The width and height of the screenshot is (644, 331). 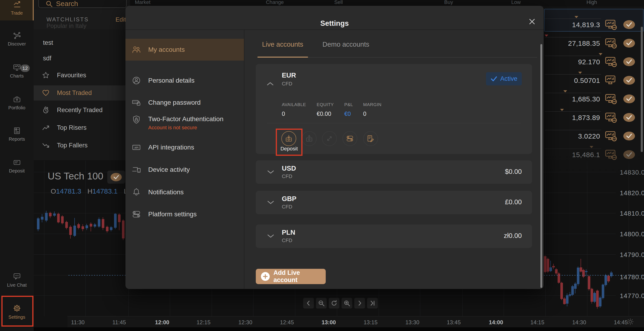 What do you see at coordinates (370, 138) in the screenshot?
I see `statement-action-button` at bounding box center [370, 138].